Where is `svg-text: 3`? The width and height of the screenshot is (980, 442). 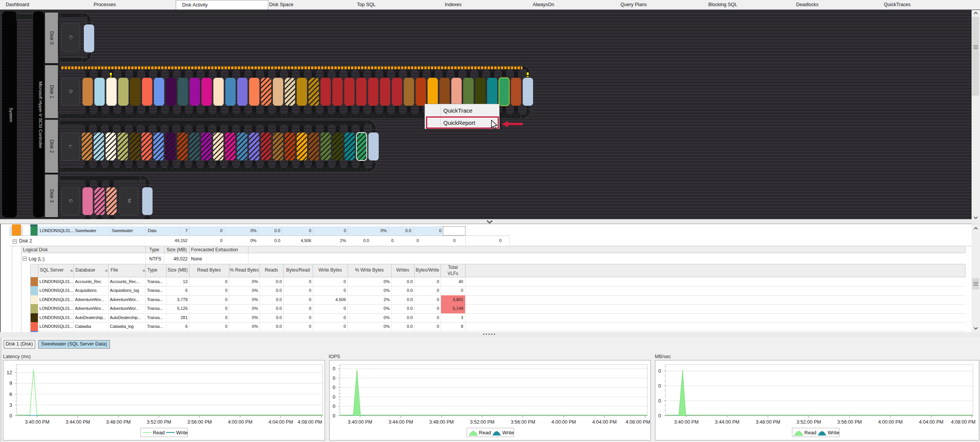 svg-text: 3 is located at coordinates (11, 404).